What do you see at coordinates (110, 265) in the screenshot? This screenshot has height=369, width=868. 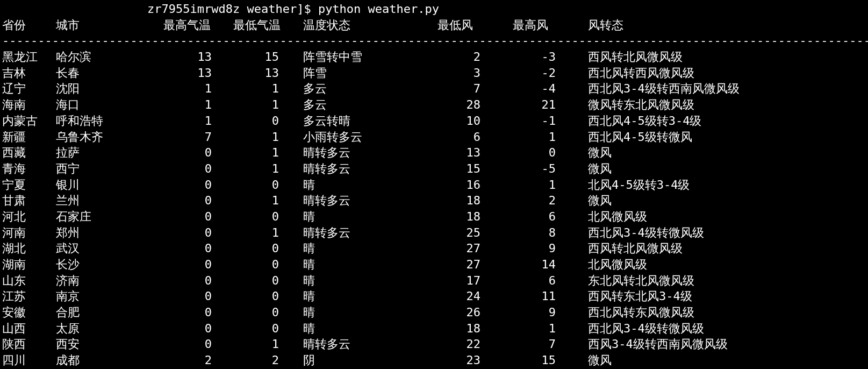 I see `cell-city: 长沙` at bounding box center [110, 265].